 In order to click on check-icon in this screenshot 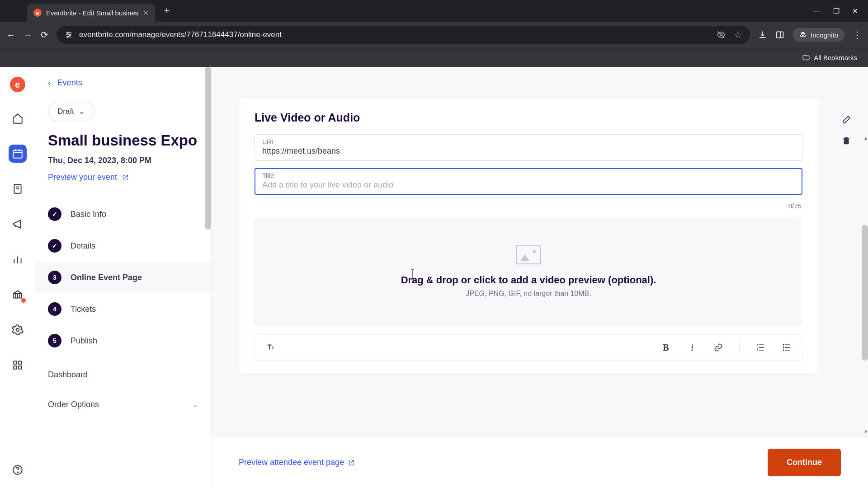, I will do `click(55, 246)`.